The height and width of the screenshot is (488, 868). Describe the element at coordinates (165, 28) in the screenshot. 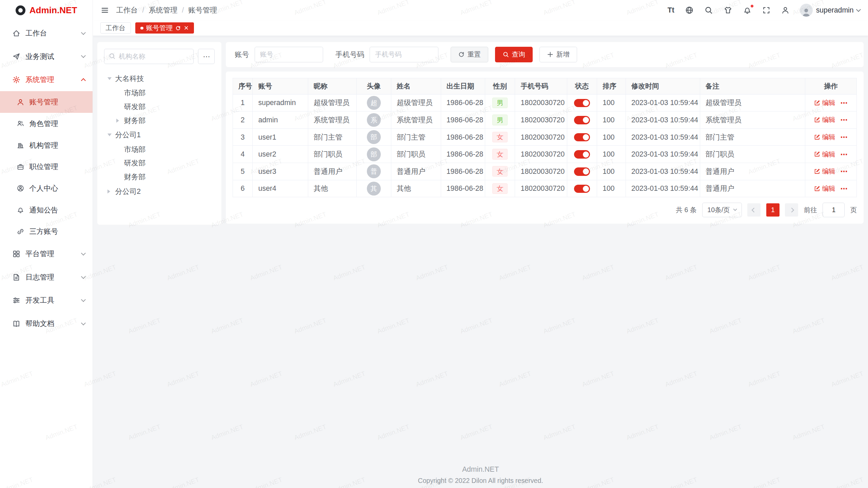

I see `tab-account-management: 账号管理` at that location.